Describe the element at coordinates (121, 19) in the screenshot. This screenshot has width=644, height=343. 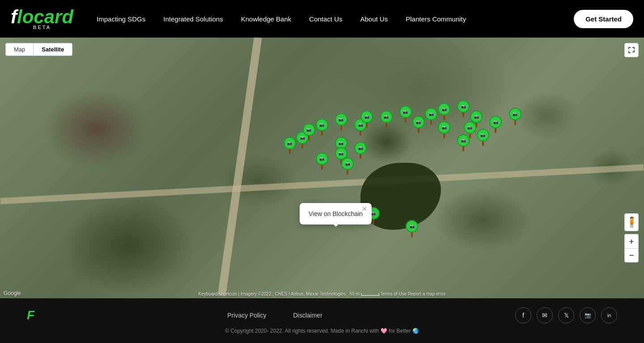
I see `nav-item-impacting-sdgs: Impacting SDGs` at that location.